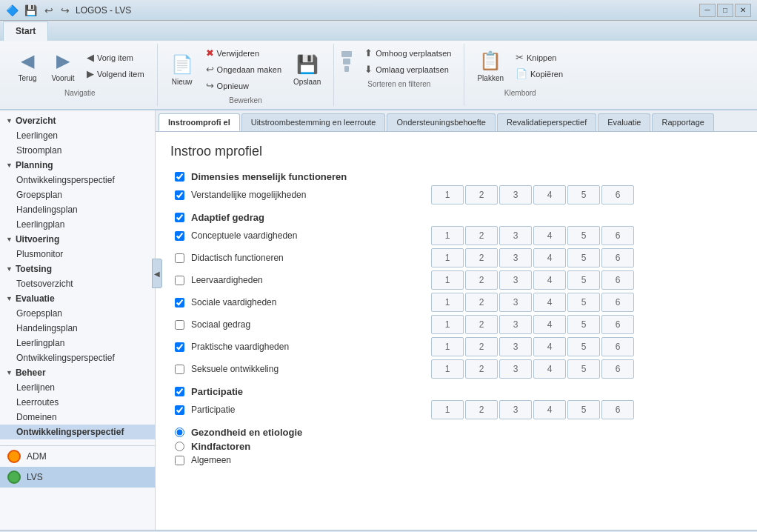 This screenshot has height=532, width=757. What do you see at coordinates (618, 236) in the screenshot?
I see `scale-c6: 6` at bounding box center [618, 236].